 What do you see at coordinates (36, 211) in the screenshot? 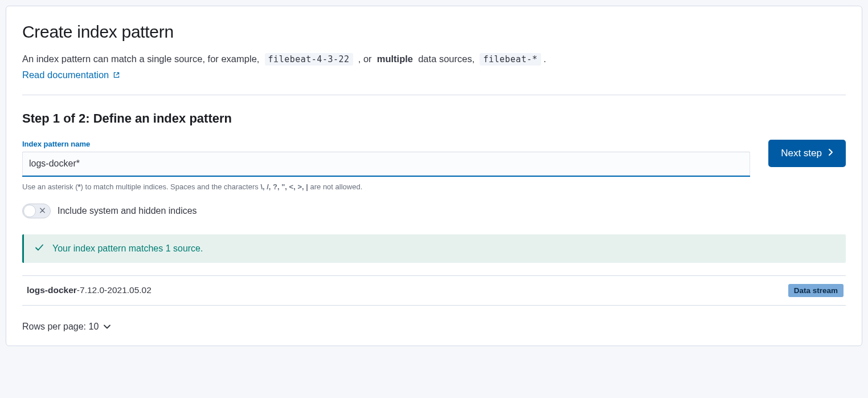
I see `include-system-indices-switch` at bounding box center [36, 211].